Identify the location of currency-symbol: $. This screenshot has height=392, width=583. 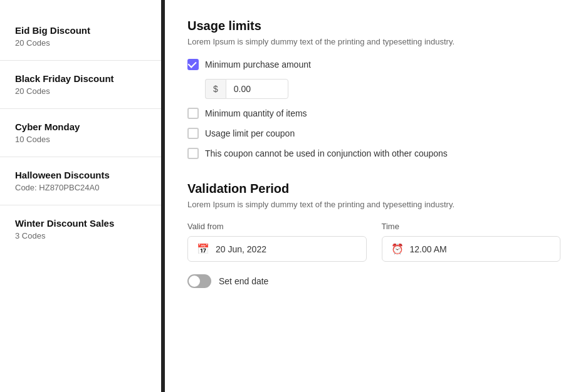
(216, 89).